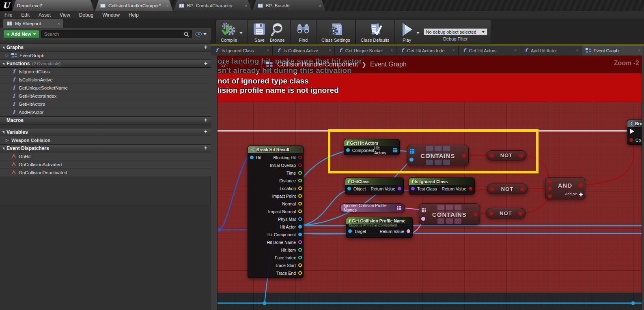 The width and height of the screenshot is (644, 310). What do you see at coordinates (350, 231) in the screenshot?
I see `pin-target` at bounding box center [350, 231].